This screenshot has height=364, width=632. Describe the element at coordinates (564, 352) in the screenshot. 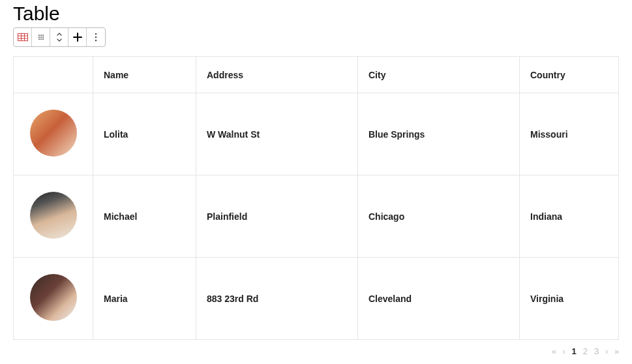

I see `page-prev-icon: ‹` at that location.